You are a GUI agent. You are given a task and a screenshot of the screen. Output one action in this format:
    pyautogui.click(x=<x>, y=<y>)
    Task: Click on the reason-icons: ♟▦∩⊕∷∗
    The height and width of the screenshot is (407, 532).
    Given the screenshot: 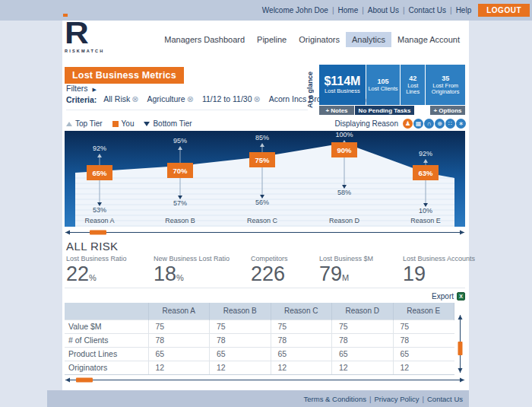 What is the action you would take?
    pyautogui.click(x=434, y=123)
    